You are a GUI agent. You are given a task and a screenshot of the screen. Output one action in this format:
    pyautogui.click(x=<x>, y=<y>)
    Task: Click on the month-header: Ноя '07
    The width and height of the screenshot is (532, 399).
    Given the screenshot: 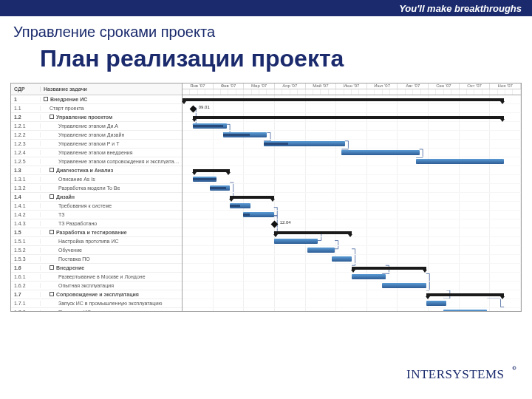 What is the action you would take?
    pyautogui.click(x=505, y=86)
    